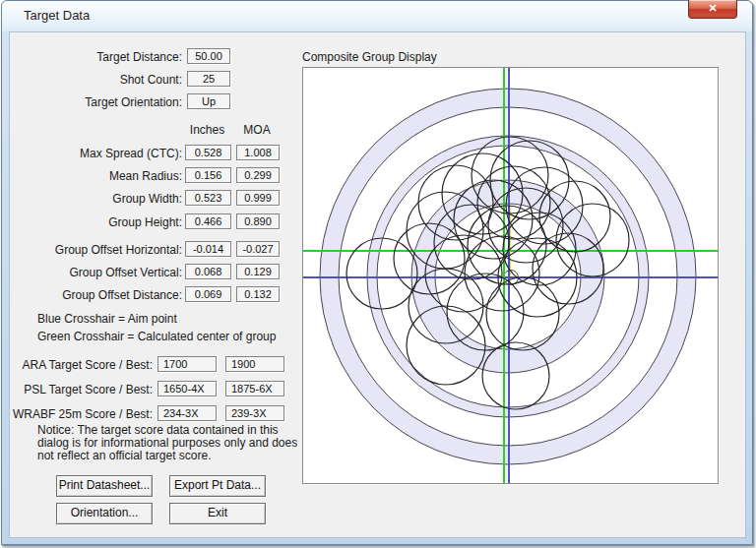  What do you see at coordinates (209, 272) in the screenshot?
I see `group-offset-vertical-inches-field: 0.068` at bounding box center [209, 272].